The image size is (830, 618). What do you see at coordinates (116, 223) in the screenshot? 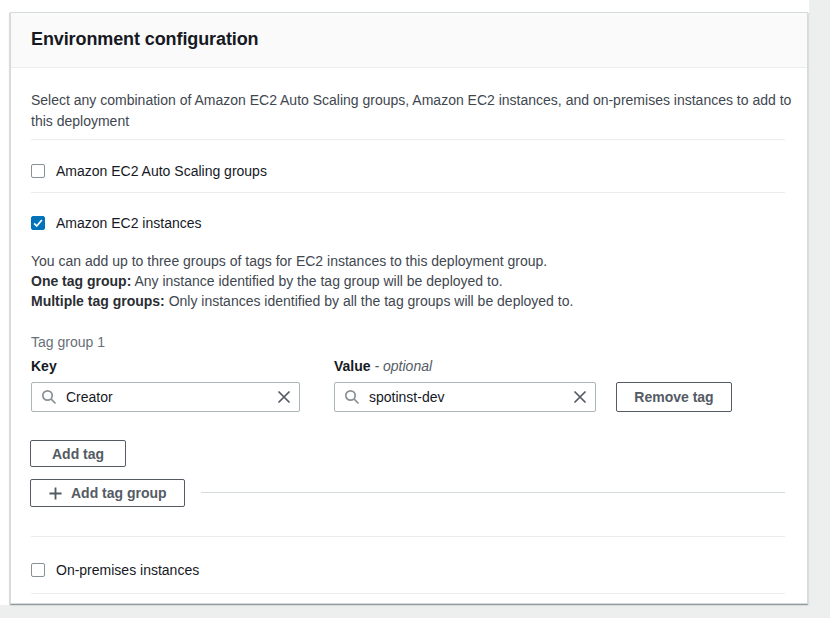
I see `checkbox-row-ec2-instances: Amazon EC2 instances` at bounding box center [116, 223].